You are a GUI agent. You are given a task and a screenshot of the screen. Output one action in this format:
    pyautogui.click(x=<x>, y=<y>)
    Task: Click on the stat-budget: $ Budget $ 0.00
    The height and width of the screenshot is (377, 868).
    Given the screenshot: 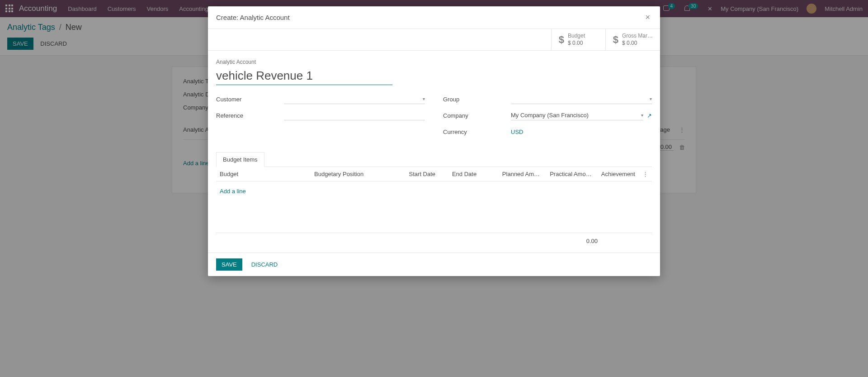 What is the action you would take?
    pyautogui.click(x=578, y=40)
    